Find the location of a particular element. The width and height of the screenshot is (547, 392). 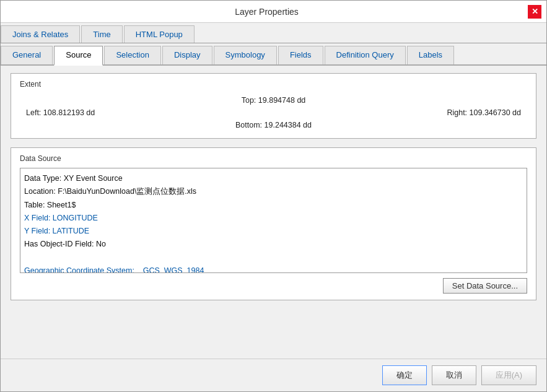

tab-general: General is located at coordinates (27, 55).